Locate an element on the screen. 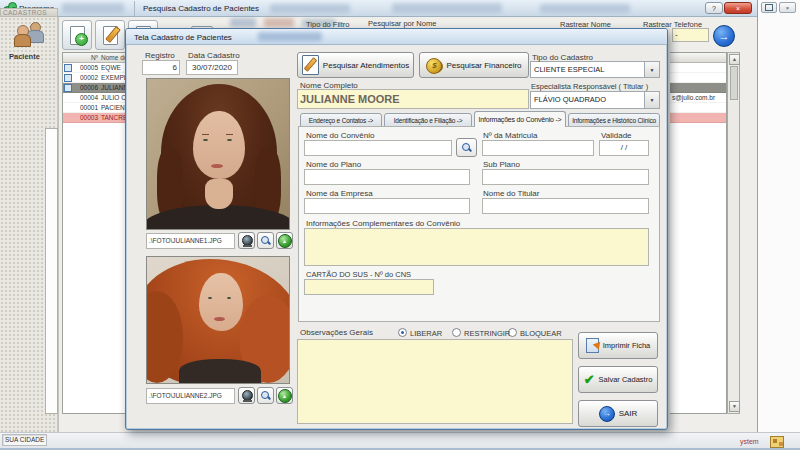 The image size is (800, 450). photo1-webcam-button is located at coordinates (246, 240).